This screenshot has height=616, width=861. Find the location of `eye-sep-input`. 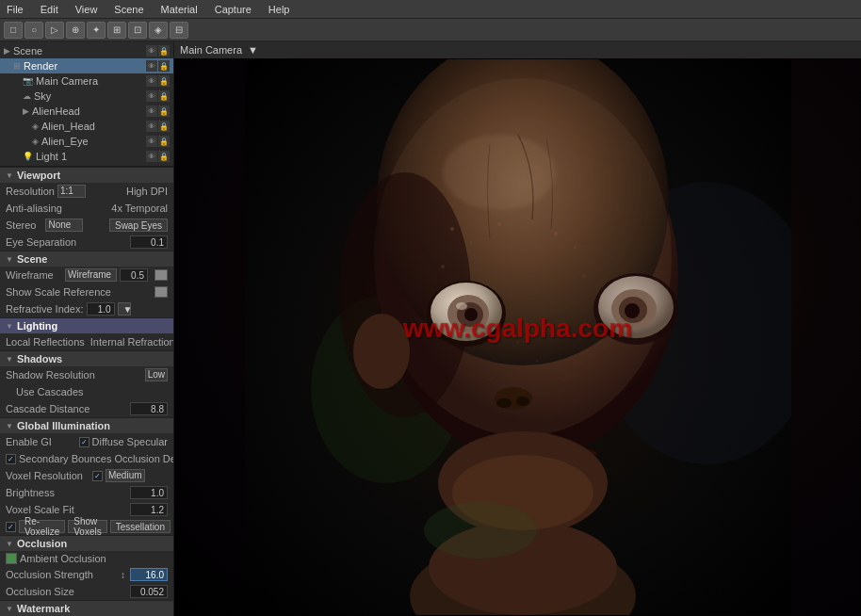

eye-sep-input is located at coordinates (149, 242).